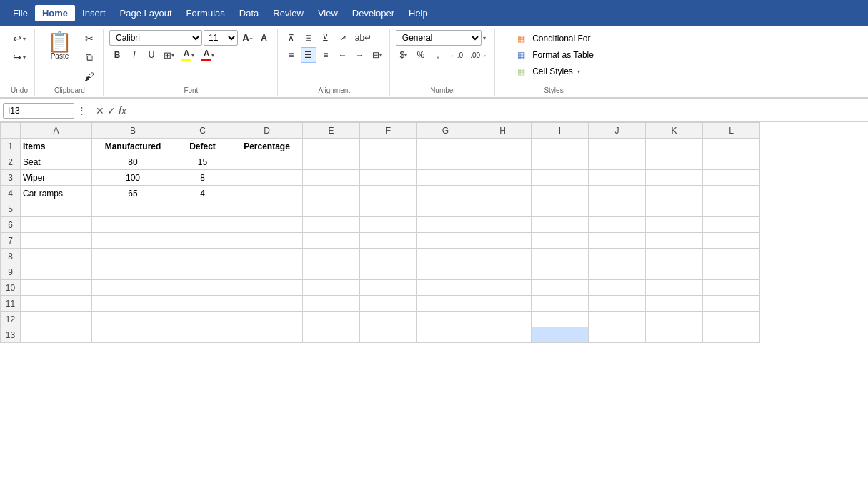 This screenshot has height=503, width=868. Describe the element at coordinates (503, 178) in the screenshot. I see `cell-H3` at that location.